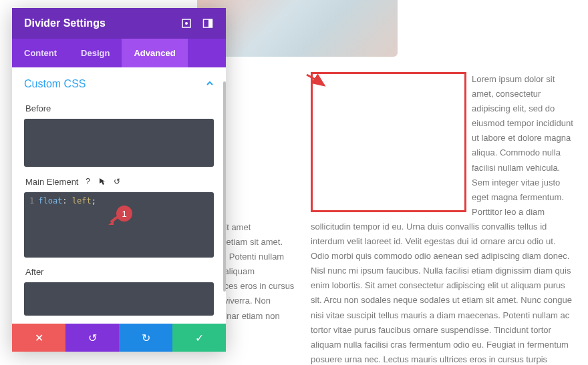 The height and width of the screenshot is (365, 588). Describe the element at coordinates (119, 53) in the screenshot. I see `settings-tabs: Content Design Advanced` at that location.